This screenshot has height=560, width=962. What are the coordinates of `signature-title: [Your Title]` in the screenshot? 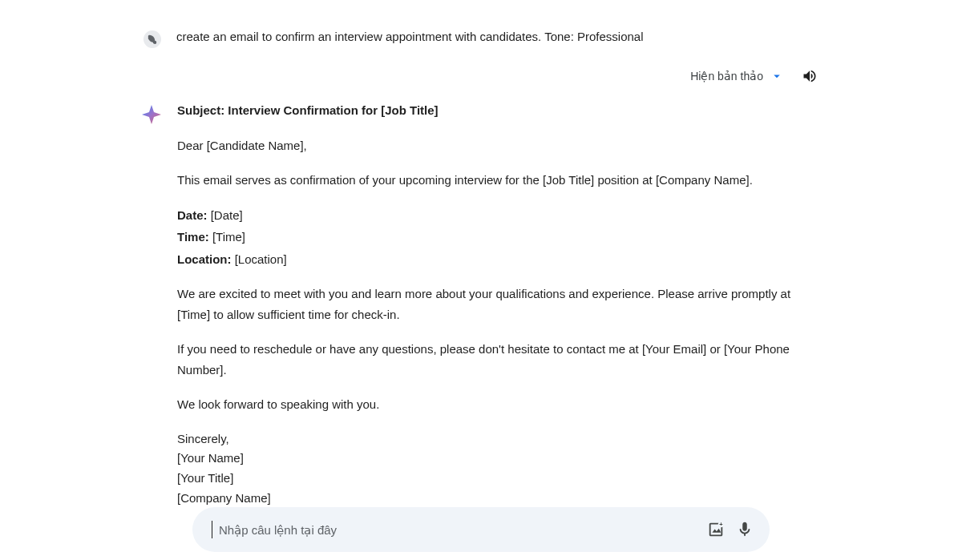 It's located at (497, 479).